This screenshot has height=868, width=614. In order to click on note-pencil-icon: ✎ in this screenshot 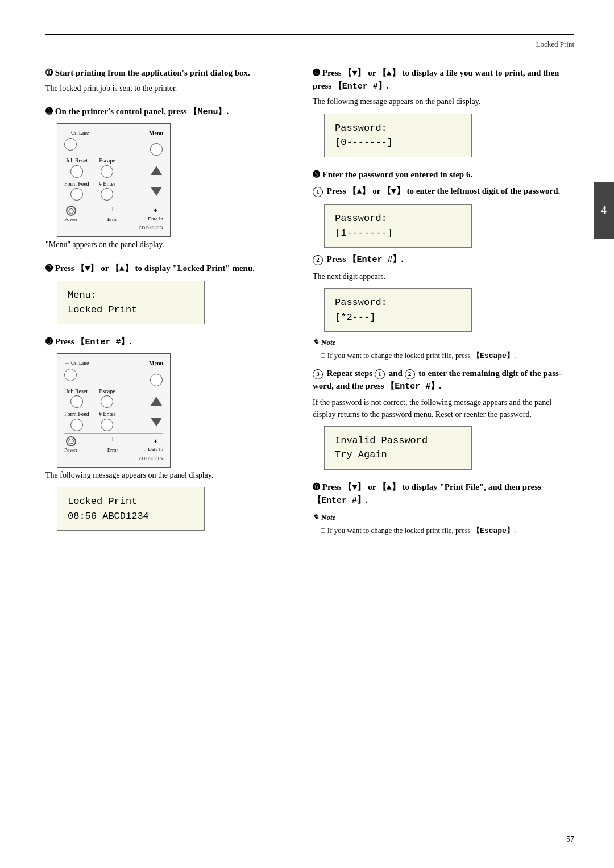, I will do `click(316, 343)`.